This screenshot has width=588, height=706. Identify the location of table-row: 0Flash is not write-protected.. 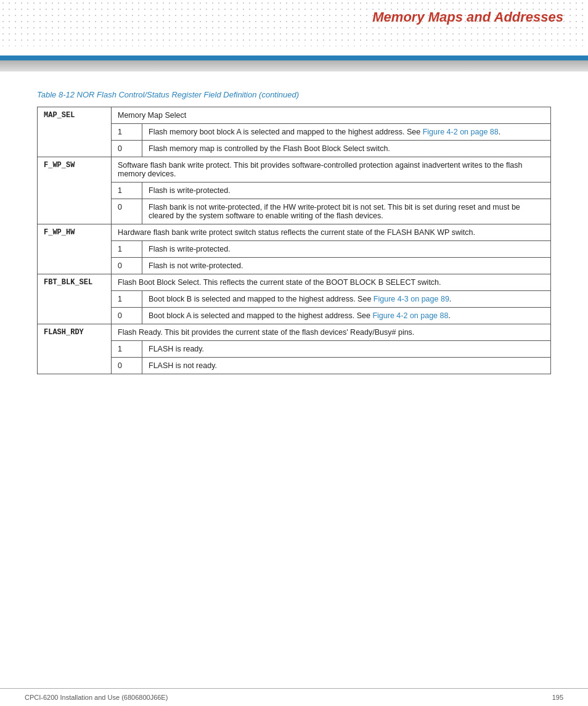
(295, 266).